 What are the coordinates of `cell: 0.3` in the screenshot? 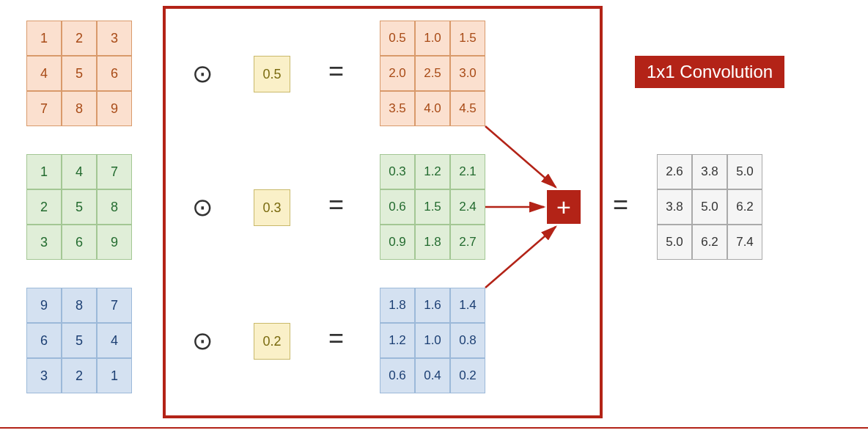 It's located at (397, 172).